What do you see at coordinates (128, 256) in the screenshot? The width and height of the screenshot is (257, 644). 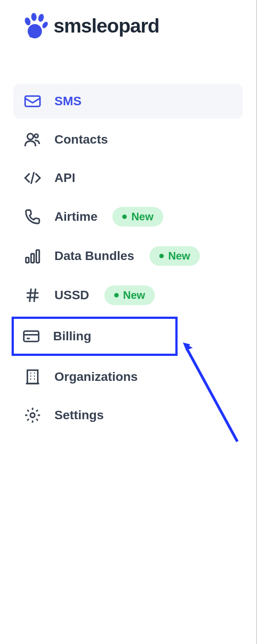 I see `sidebar-item-data-bundles: Data Bundles New` at bounding box center [128, 256].